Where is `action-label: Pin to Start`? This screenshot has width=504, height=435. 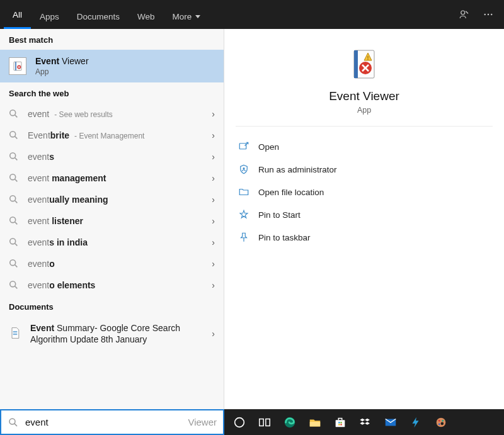
action-label: Pin to Start is located at coordinates (280, 215).